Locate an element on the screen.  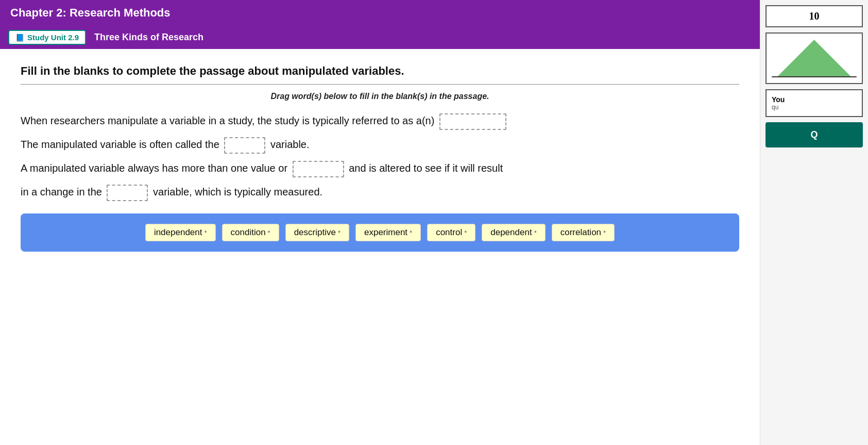
right-sidebar: 10 You qu Q is located at coordinates (814, 223).